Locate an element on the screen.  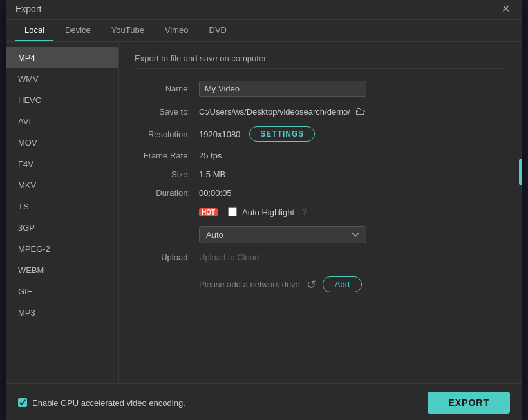
resolution-value-row: 1920x1080 SETTINGS is located at coordinates (257, 134).